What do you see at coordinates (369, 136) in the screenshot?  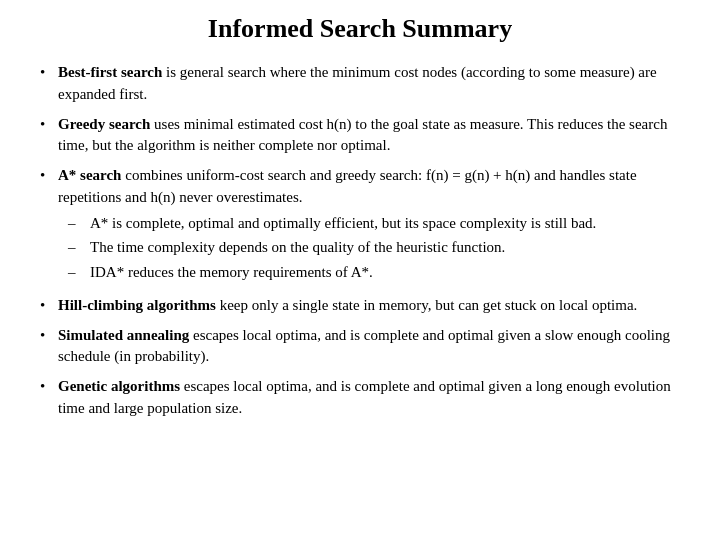 I see `item-text: Greedy search uses minimal estimated cos…` at bounding box center [369, 136].